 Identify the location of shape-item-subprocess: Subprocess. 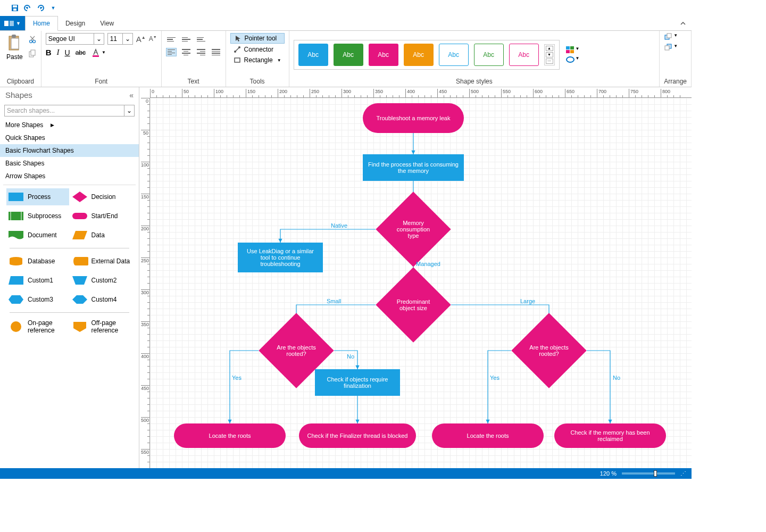
(38, 216).